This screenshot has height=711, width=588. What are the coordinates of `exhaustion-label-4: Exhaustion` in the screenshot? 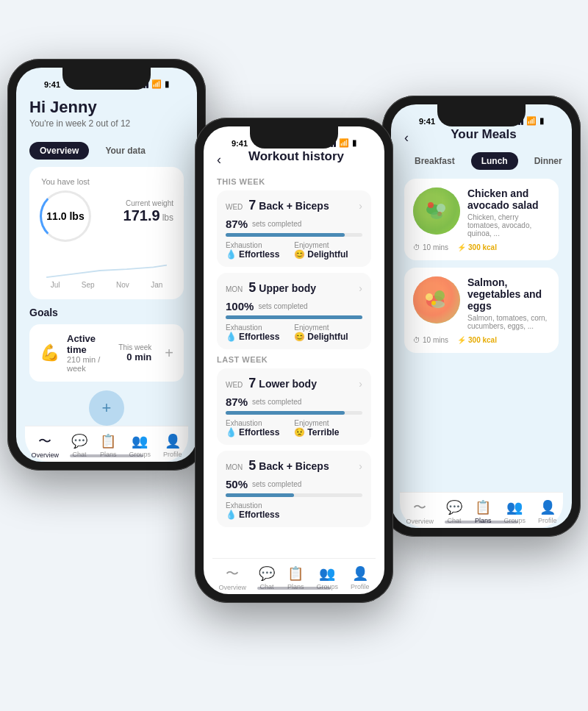 It's located at (253, 506).